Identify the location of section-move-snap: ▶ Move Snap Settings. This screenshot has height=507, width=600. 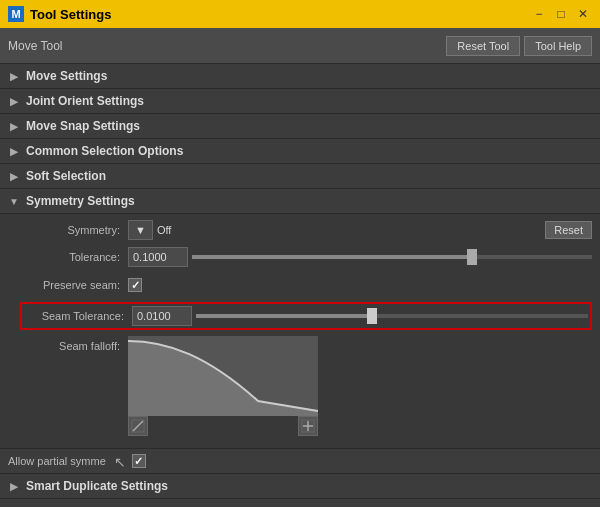
(300, 126).